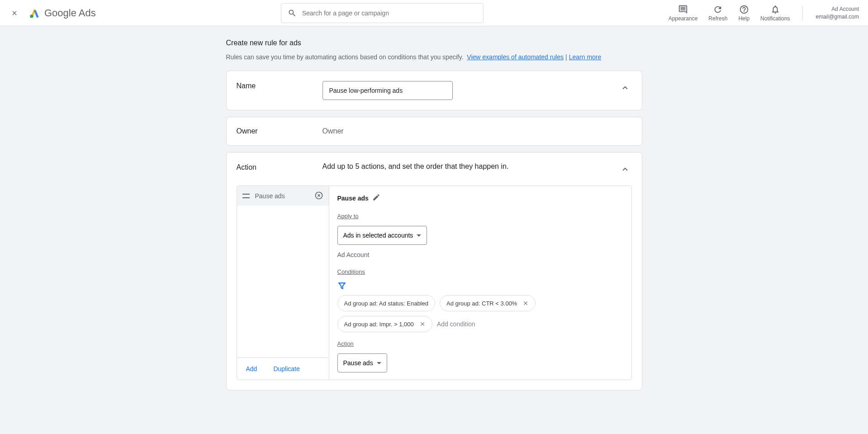 Image resolution: width=868 pixels, height=434 pixels. I want to click on condition-chip: Ad group ad: Ad status: Enabled, so click(386, 303).